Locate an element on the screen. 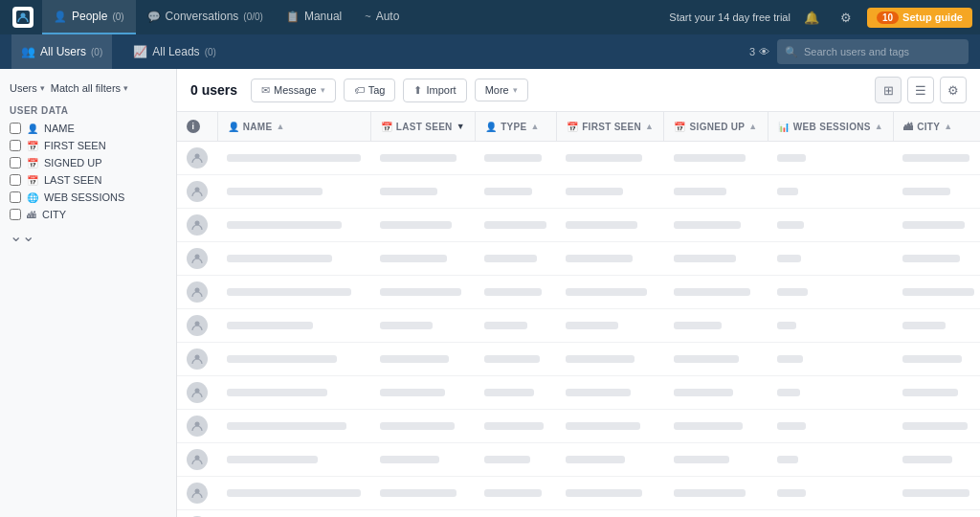 Image resolution: width=980 pixels, height=517 pixels. col-city: 🏙 CITY ▲ is located at coordinates (936, 126).